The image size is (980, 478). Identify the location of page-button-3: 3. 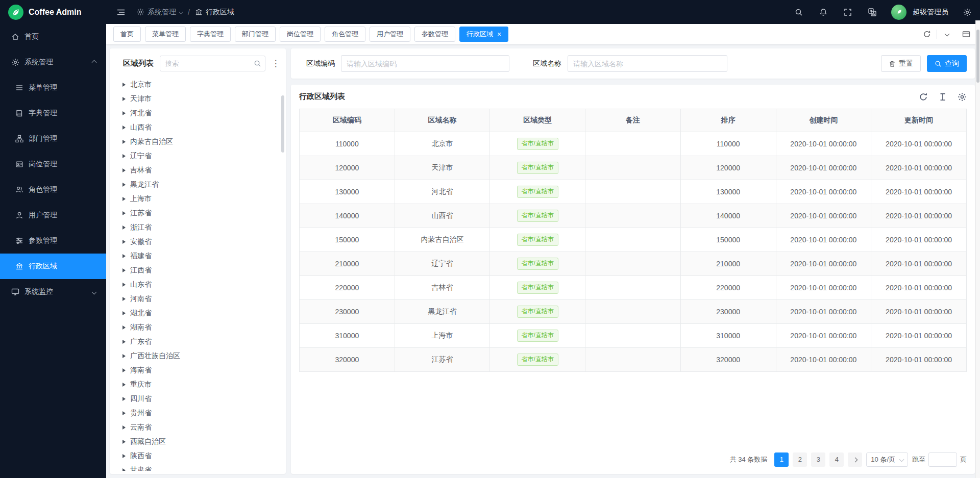
(818, 460).